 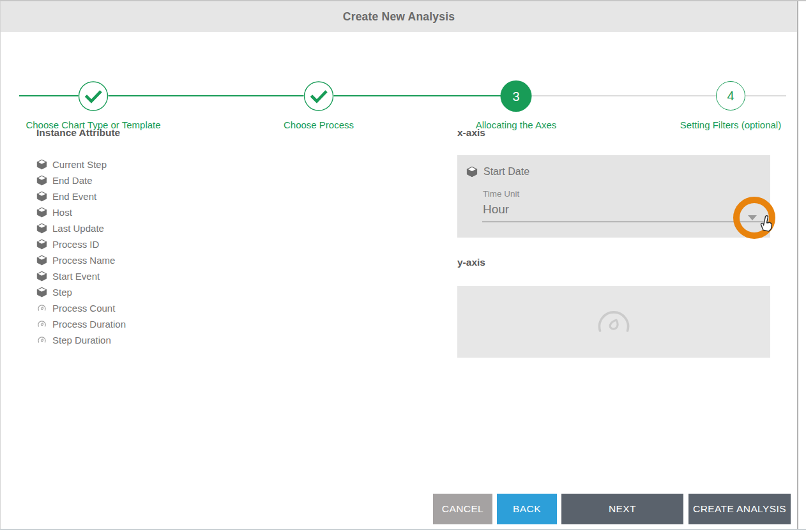 What do you see at coordinates (63, 212) in the screenshot?
I see `attribute-label: Host` at bounding box center [63, 212].